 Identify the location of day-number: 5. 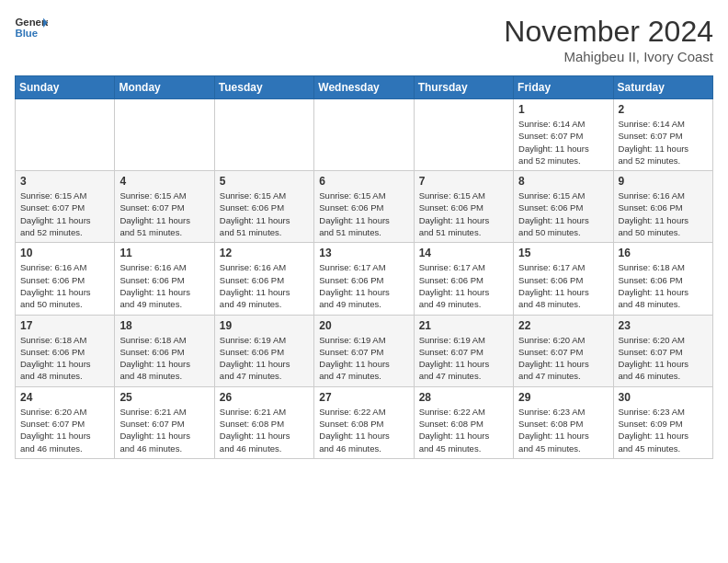
(265, 181).